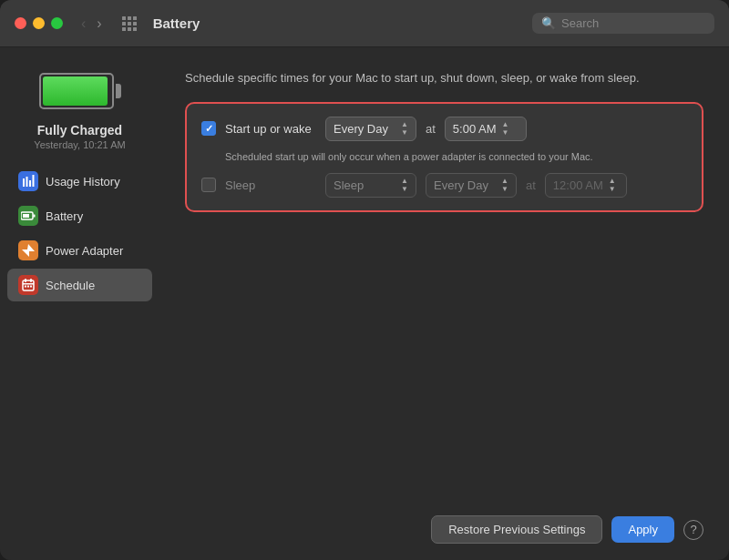 This screenshot has height=560, width=729. What do you see at coordinates (422, 78) in the screenshot?
I see `description-text: Schedule specific times for your Mac to …` at bounding box center [422, 78].